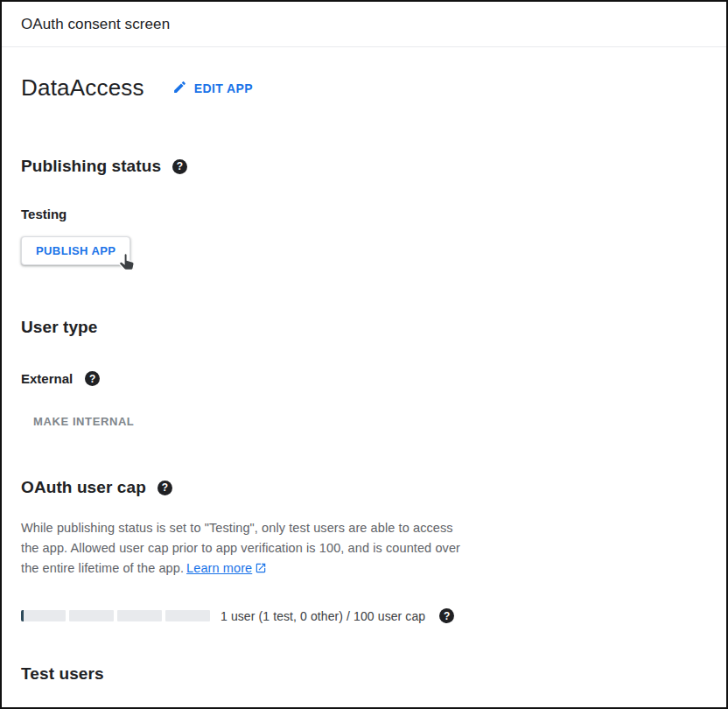 Image resolution: width=728 pixels, height=709 pixels. I want to click on app-name: DataAccess, so click(82, 88).